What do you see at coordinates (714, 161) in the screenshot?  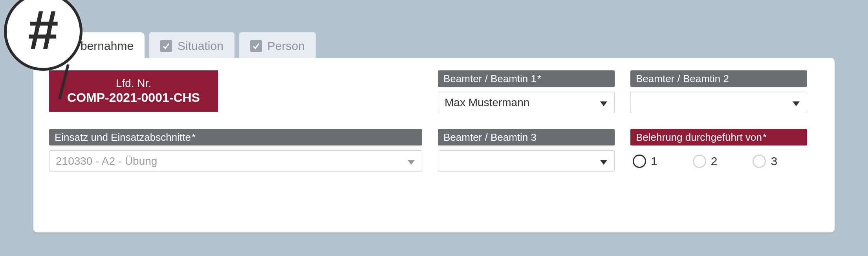 I see `belehrung-radio-2-label: 2` at bounding box center [714, 161].